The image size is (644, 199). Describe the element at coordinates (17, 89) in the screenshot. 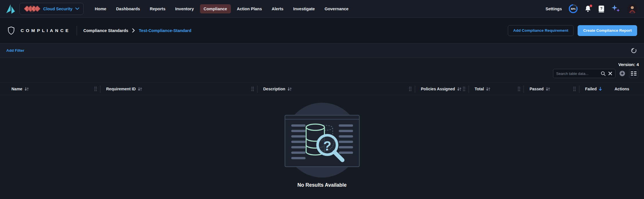

I see `column-label: Name` at that location.